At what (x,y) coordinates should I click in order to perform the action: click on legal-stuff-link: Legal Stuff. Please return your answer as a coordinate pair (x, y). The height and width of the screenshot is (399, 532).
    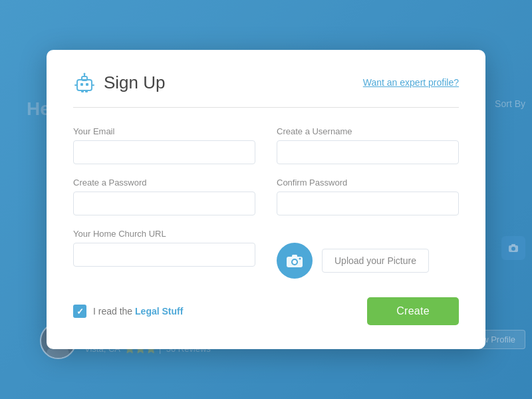
    Looking at the image, I should click on (159, 311).